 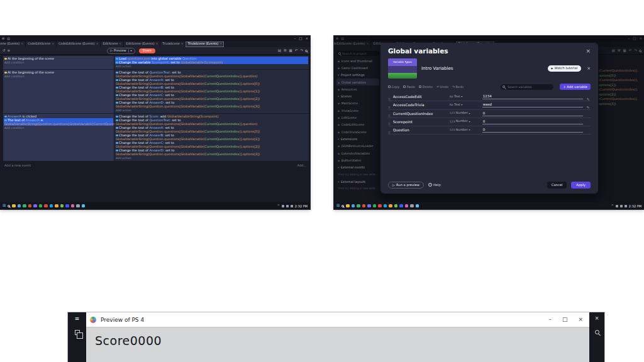 I want to click on banner-close-icon: ×, so click(x=589, y=69).